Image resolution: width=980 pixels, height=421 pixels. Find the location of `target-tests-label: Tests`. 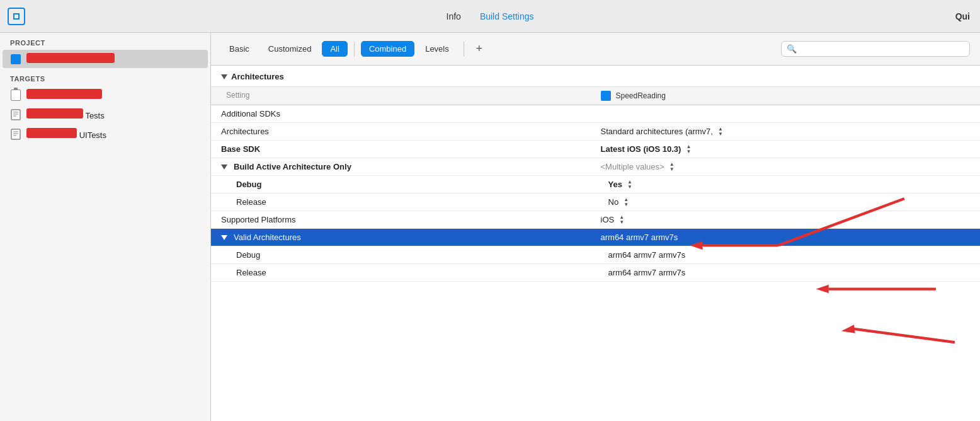

target-tests-label: Tests is located at coordinates (66, 115).